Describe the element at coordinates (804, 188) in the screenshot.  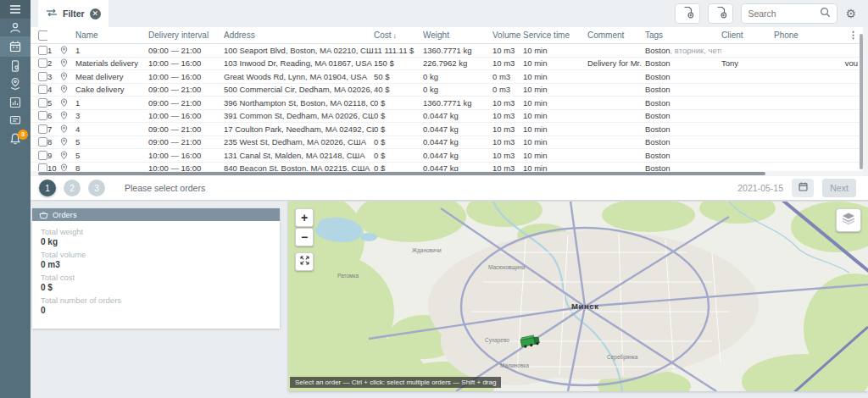
I see `calendar-picker-icon` at that location.